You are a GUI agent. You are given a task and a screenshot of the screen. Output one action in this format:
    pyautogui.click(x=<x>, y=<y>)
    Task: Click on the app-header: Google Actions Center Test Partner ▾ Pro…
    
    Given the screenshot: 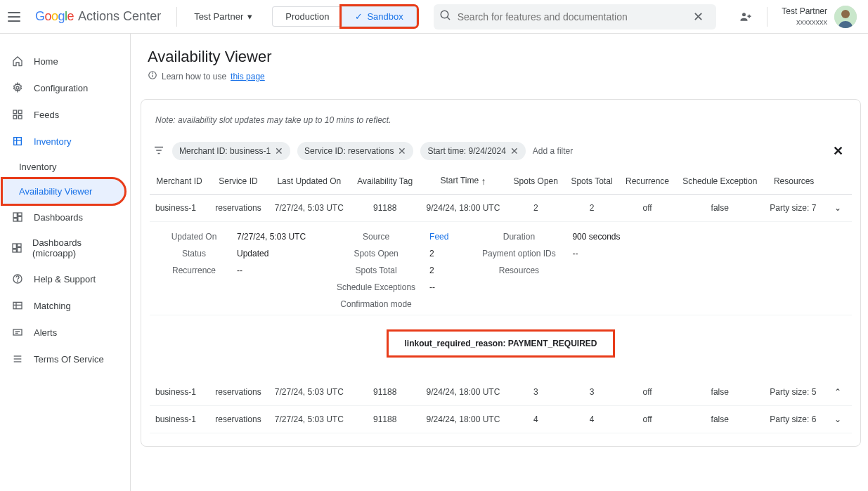 What is the action you would take?
    pyautogui.click(x=434, y=17)
    